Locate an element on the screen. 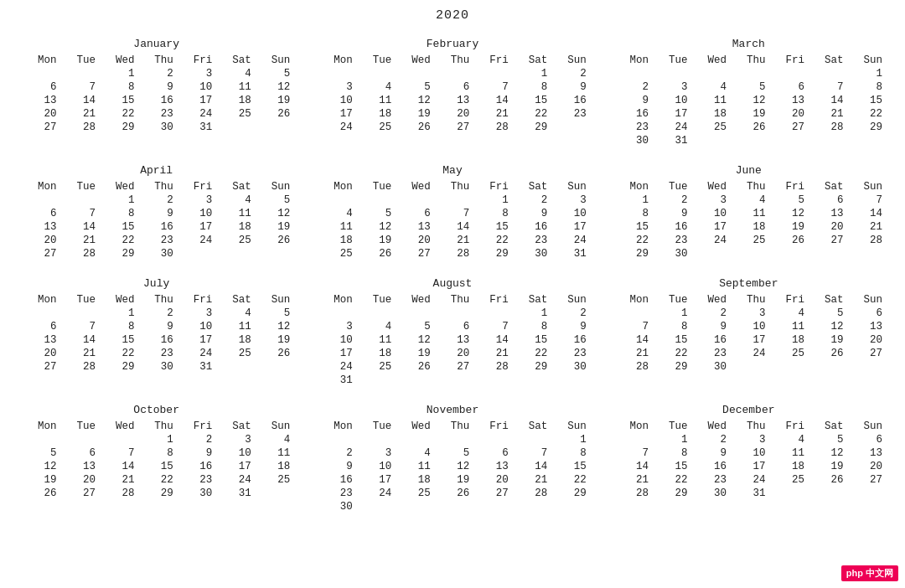  day-header: Mon is located at coordinates (632, 187).